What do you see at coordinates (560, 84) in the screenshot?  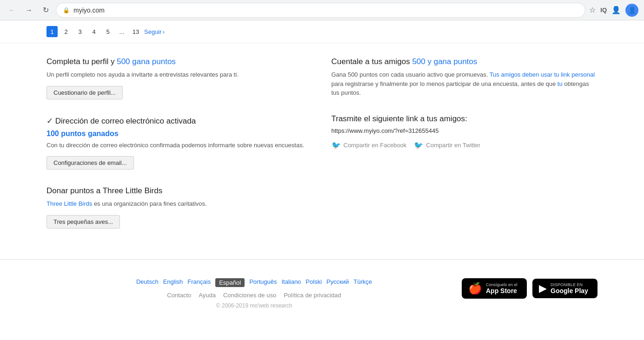 I see `referral-sub-link2: tu` at bounding box center [560, 84].